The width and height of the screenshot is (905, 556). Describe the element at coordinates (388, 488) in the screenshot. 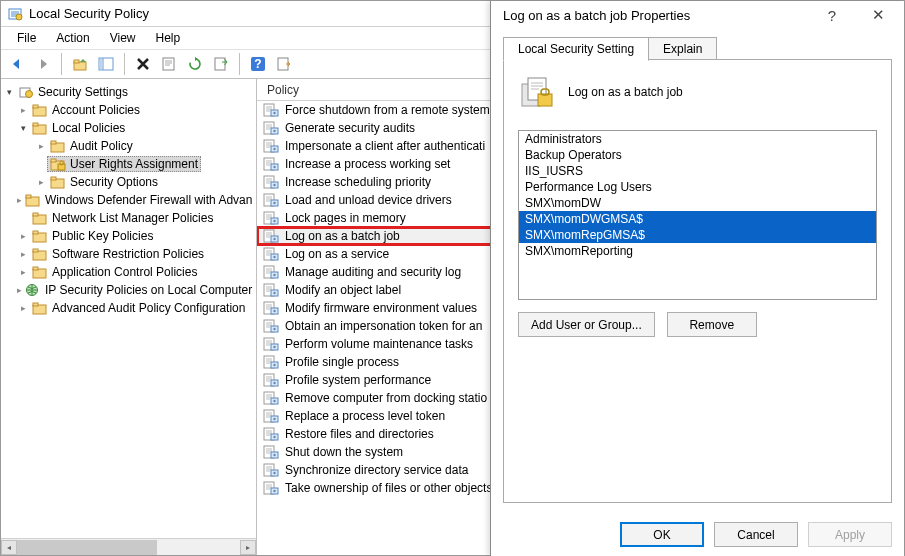

I see `policy-label: Take ownership of files or other objects` at that location.